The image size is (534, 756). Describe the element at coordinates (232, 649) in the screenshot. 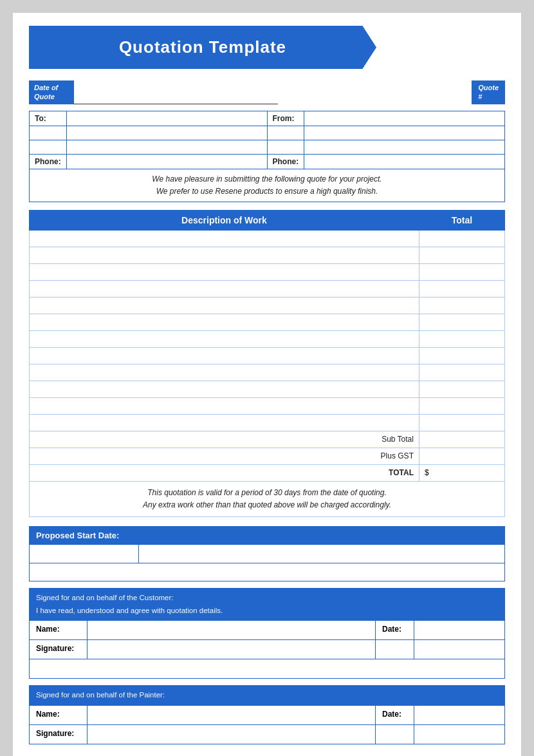

I see `customer-signature-value` at that location.